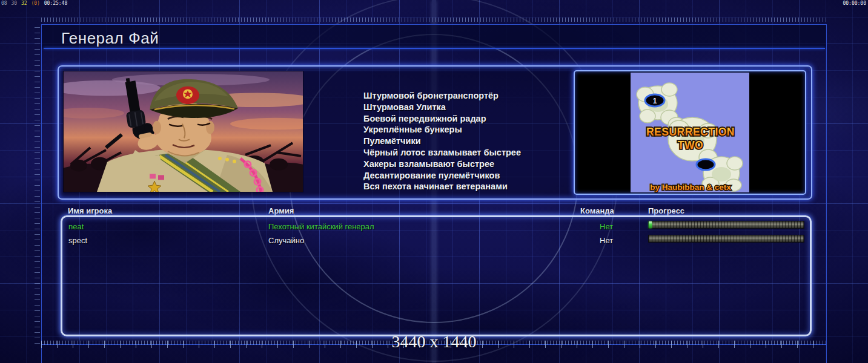 The image size is (868, 363). Describe the element at coordinates (651, 225) in the screenshot. I see `player-progress-fill` at that location.